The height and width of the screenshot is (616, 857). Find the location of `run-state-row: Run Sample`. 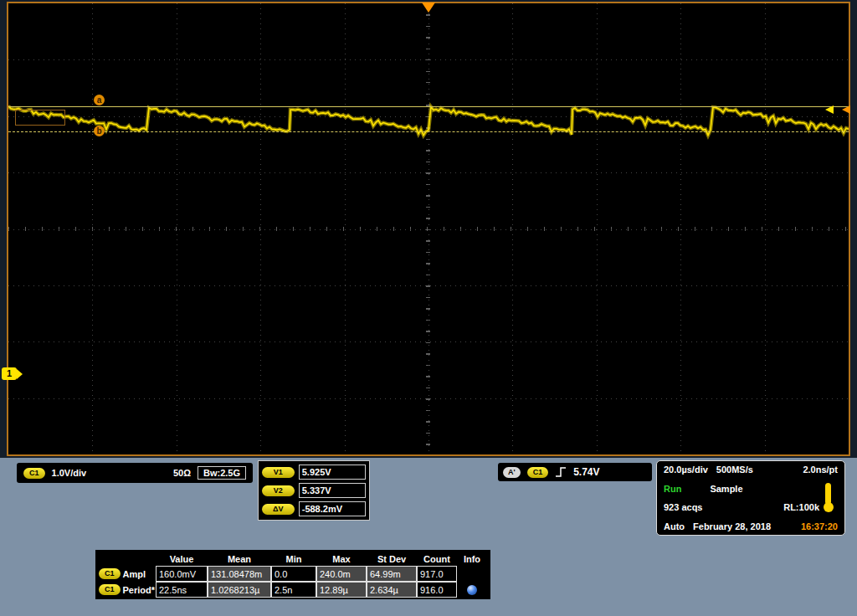

run-state-row: Run Sample is located at coordinates (751, 489).